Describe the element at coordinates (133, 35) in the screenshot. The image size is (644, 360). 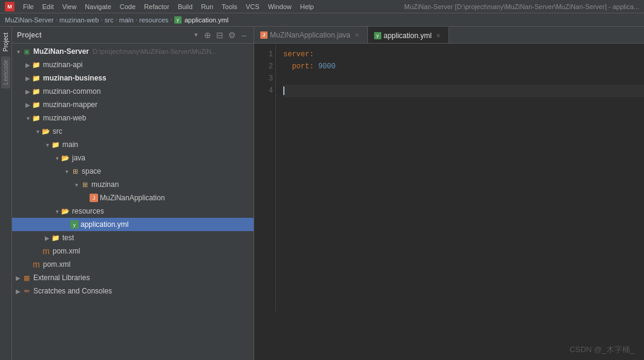
I see `project-panel-header: Project ▾ ⊕ ⊟ ⚙ –` at that location.